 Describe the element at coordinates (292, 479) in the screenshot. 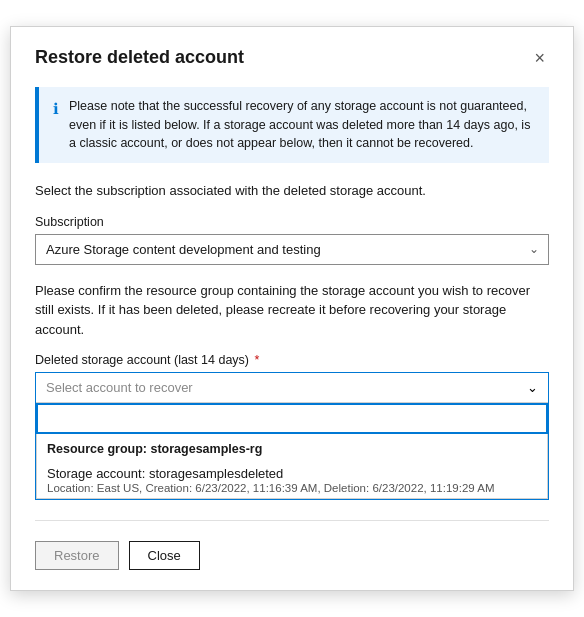

I see `dropdown-item-account: Storage account: storagesamplesdeleted L…` at that location.